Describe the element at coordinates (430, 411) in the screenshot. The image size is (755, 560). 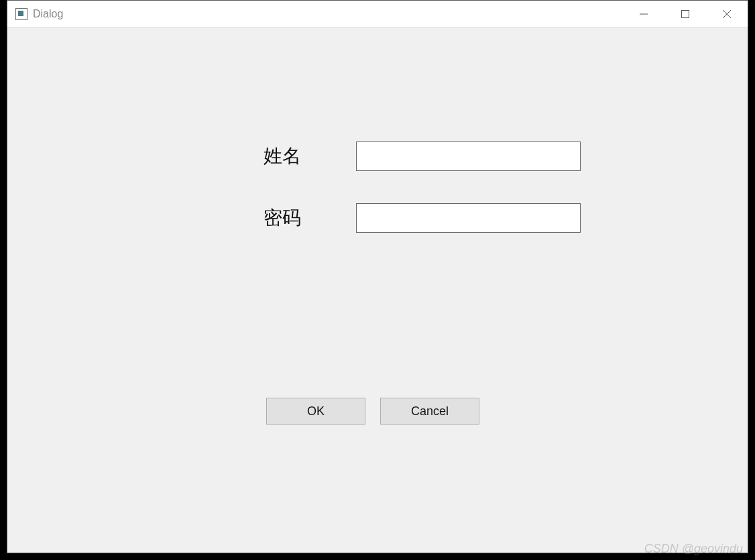
I see `cancel-button: Cancel` at that location.